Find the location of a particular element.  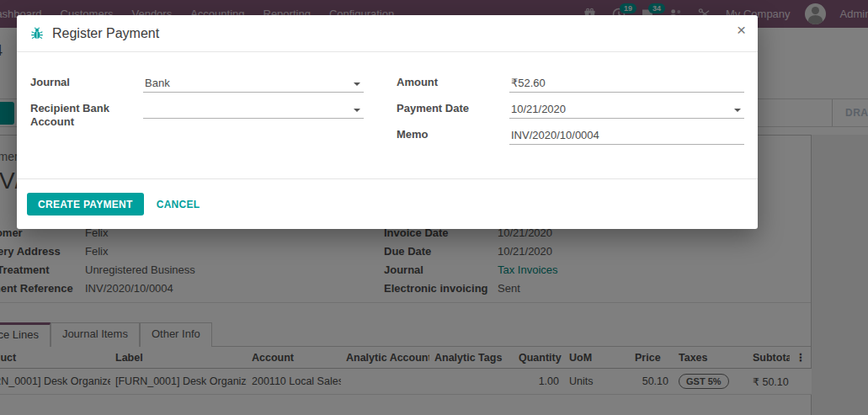

close-icon: × is located at coordinates (741, 30).